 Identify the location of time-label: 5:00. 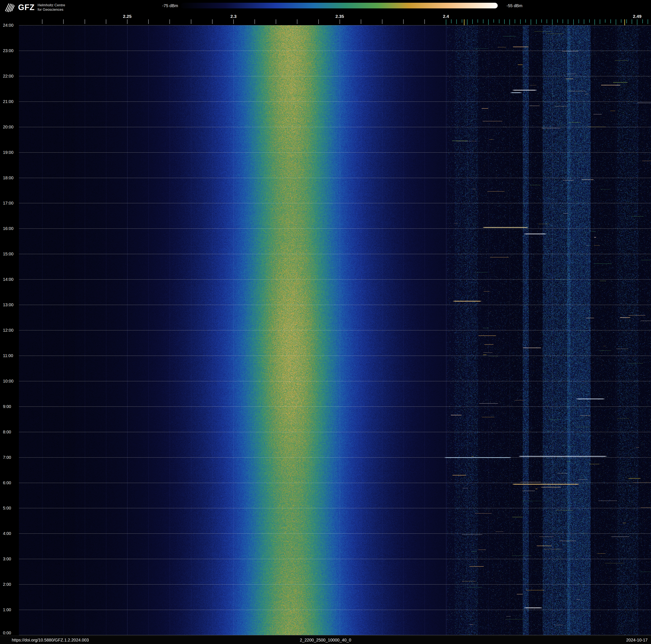
(7, 508).